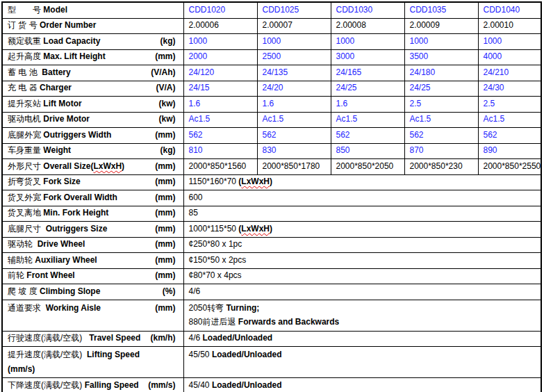 The width and height of the screenshot is (544, 392). What do you see at coordinates (272, 57) in the screenshot?
I see `spec-row-max-lift-height: 起升高度 Max. Lift Height(mm)200025003000350…` at bounding box center [272, 57].